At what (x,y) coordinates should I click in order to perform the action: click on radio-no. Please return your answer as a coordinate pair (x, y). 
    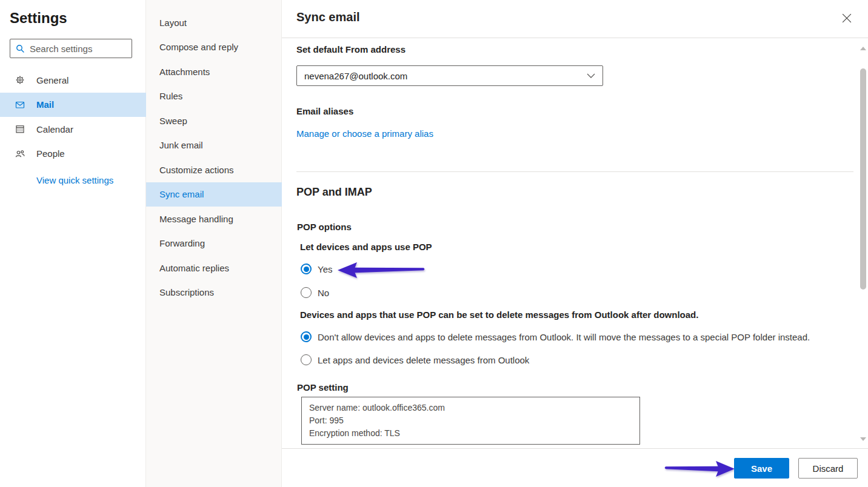
    Looking at the image, I should click on (306, 293).